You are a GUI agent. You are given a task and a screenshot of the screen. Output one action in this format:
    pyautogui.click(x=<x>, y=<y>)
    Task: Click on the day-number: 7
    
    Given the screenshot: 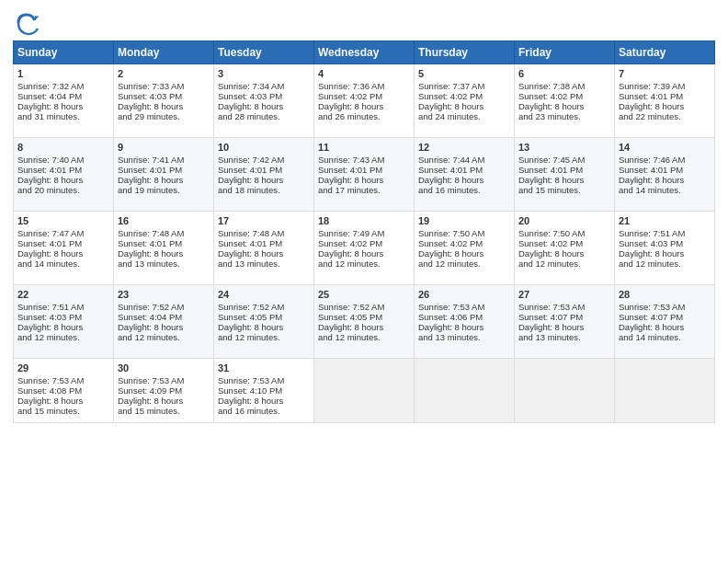 What is the action you would take?
    pyautogui.click(x=665, y=74)
    